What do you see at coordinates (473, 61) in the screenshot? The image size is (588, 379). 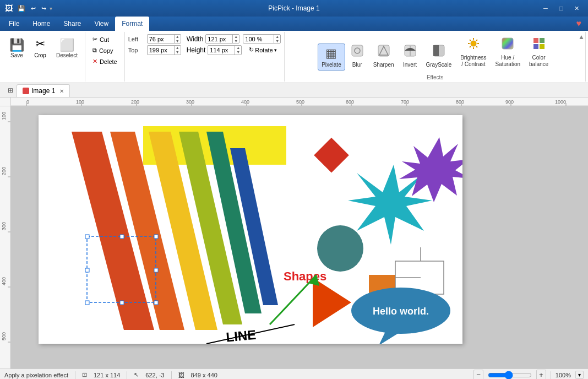 I see `brightness-label: Brightness/ Contrast` at bounding box center [473, 61].